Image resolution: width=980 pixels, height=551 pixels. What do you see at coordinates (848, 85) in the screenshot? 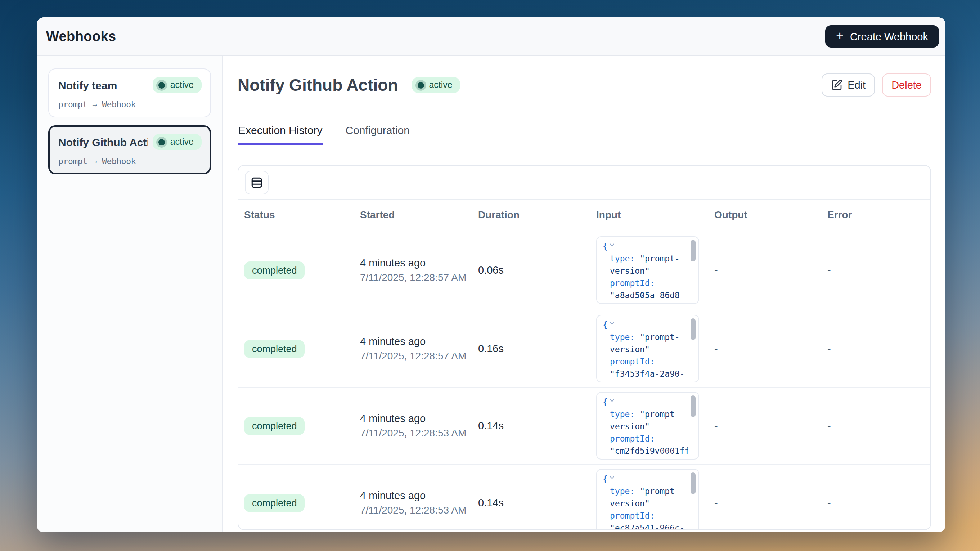
I see `edit-button: Edit` at bounding box center [848, 85].